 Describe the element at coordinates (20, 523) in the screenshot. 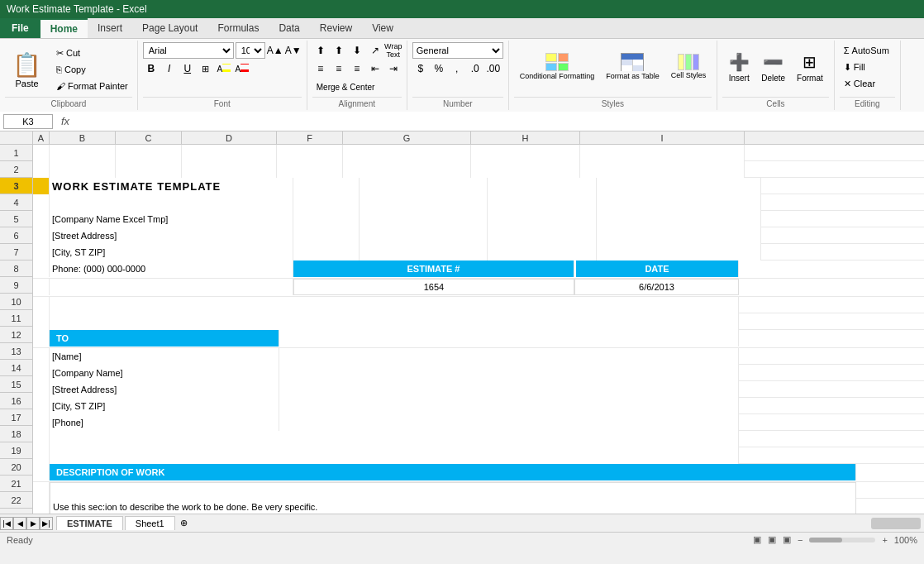

I see `sheet-nav-prev: ◀` at that location.